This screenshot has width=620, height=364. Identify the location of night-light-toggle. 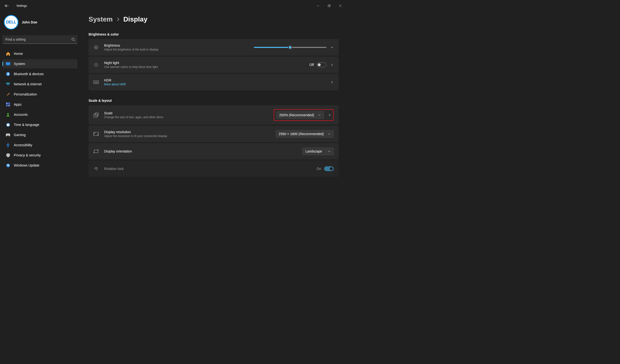
(322, 65).